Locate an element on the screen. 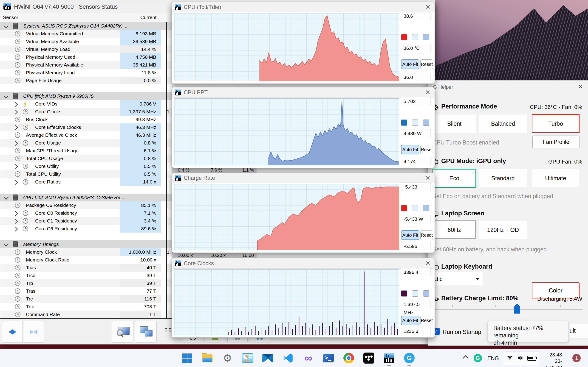  sensor-row: Bus Clock 99.8 MHz is located at coordinates (86, 119).